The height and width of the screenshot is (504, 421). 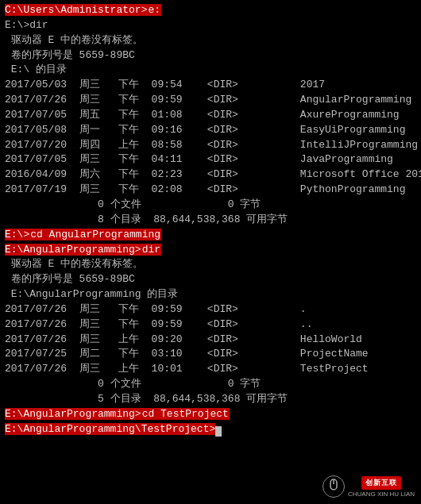 I want to click on prompt-cd1: E:\>, so click(x=17, y=235).